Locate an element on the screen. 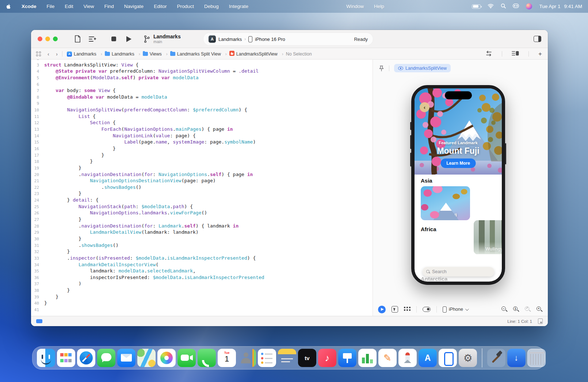  minimize-window-button is located at coordinates (47, 39).